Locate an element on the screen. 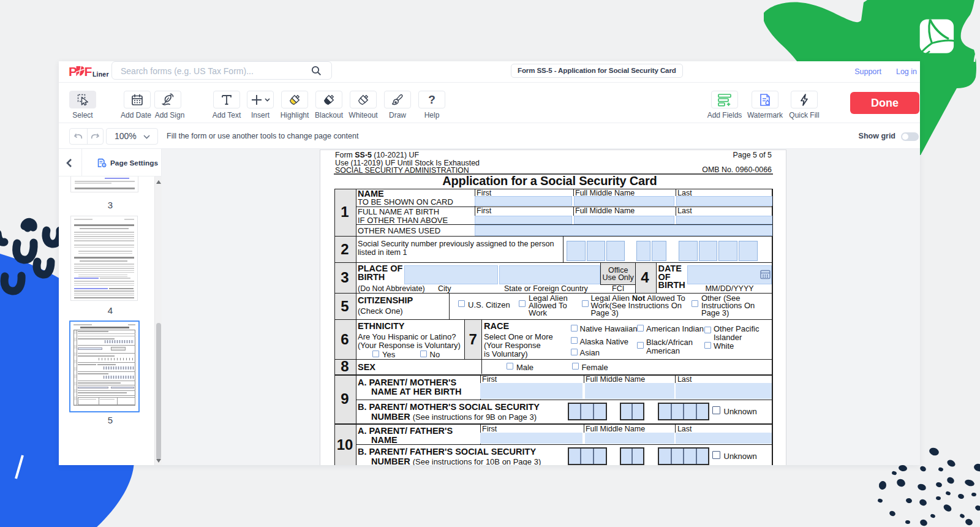 This screenshot has width=980, height=527. svg-text: P is located at coordinates (73, 71).